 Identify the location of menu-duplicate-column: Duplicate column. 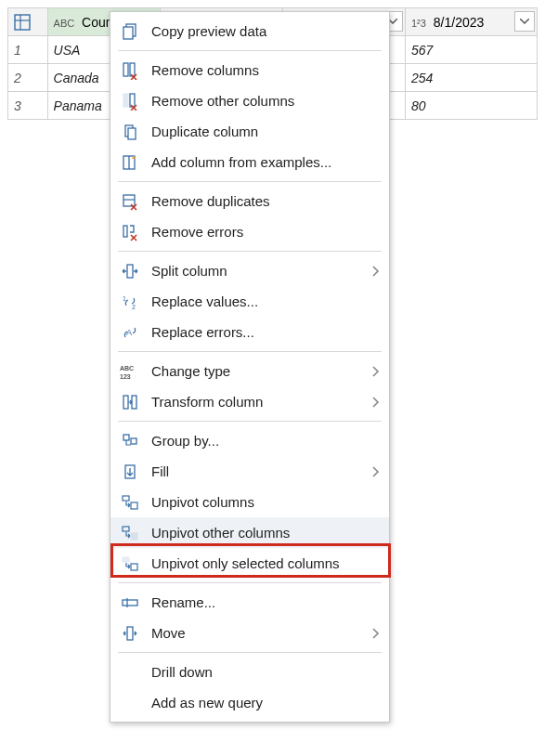
(250, 132).